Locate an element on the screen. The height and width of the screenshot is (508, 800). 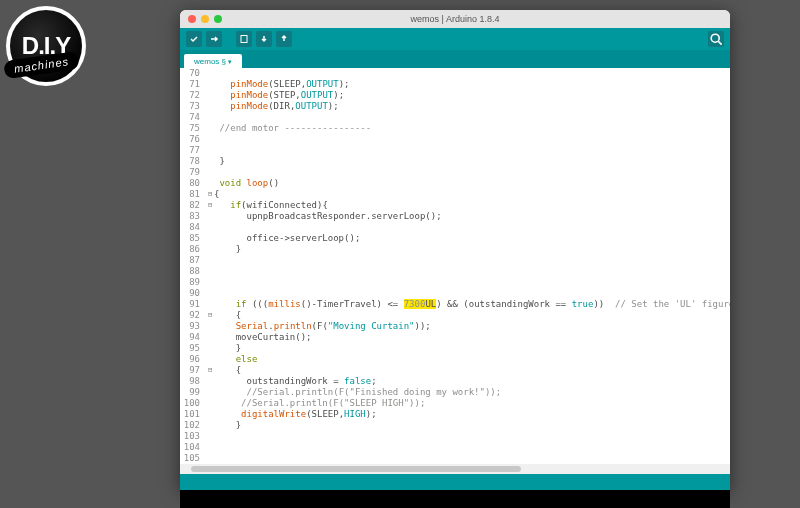
code-text: Serial.println(F("Moving Curtain")); is located at coordinates (472, 326).